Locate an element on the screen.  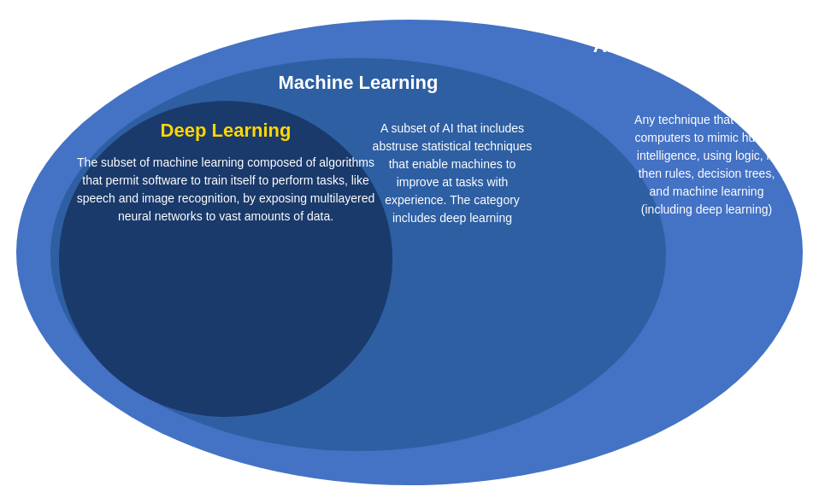
dl-description: The subset of machine learning composed … is located at coordinates (226, 190).